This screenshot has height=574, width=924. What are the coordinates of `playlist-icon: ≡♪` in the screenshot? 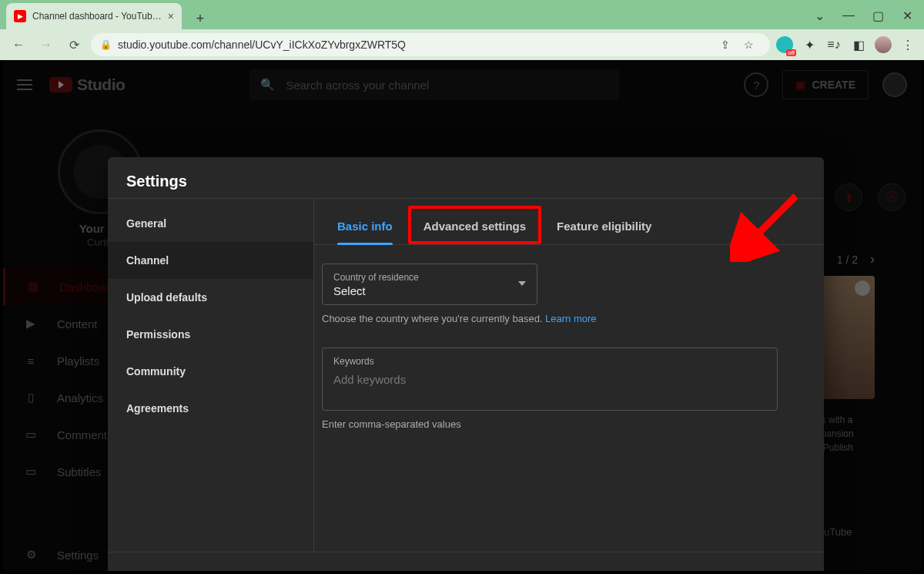 It's located at (834, 45).